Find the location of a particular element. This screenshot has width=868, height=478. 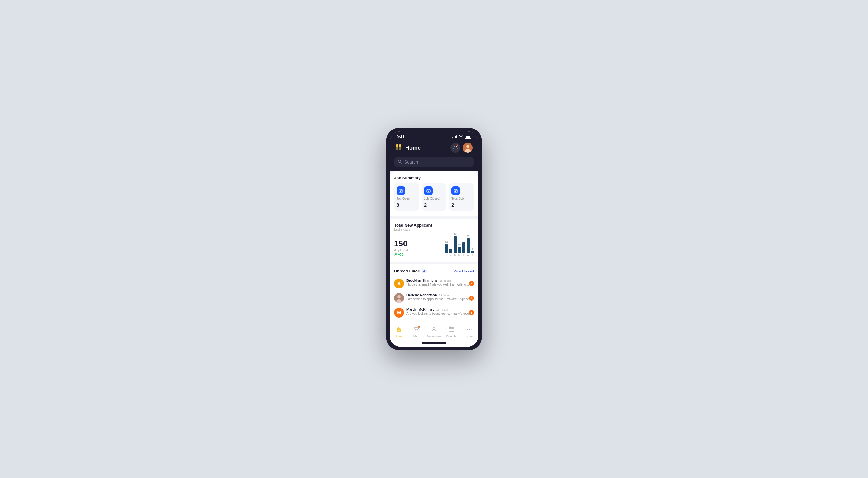

applicants-title: Total New Applicant is located at coordinates (413, 225).